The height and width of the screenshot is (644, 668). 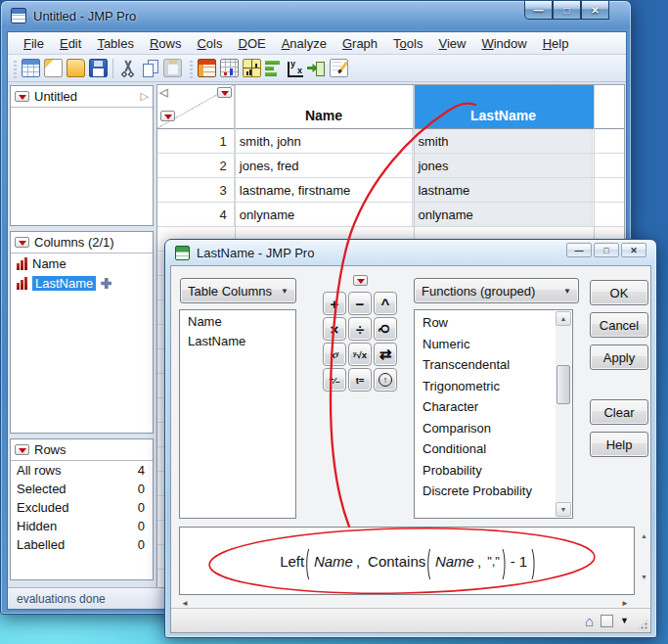 What do you see at coordinates (606, 621) in the screenshot?
I see `keypad-toggle-button` at bounding box center [606, 621].